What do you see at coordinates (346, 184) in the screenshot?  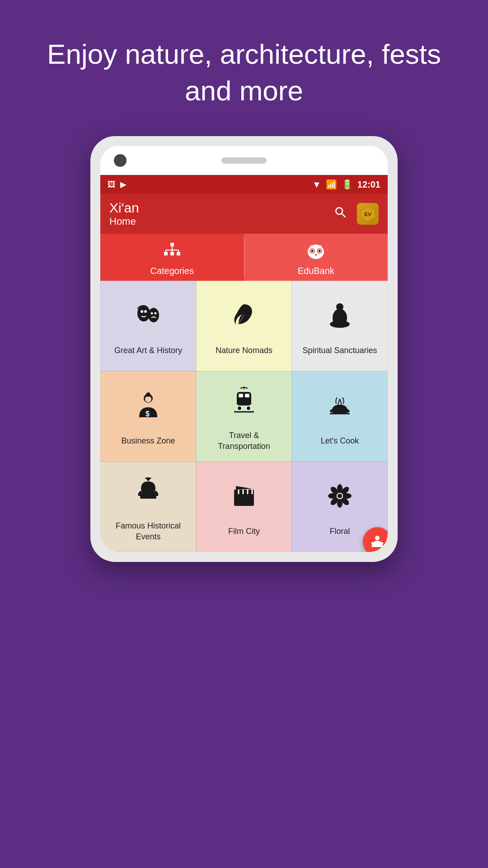 I see `status-right-icons: ▼ 📶 🔋 12:01` at bounding box center [346, 184].